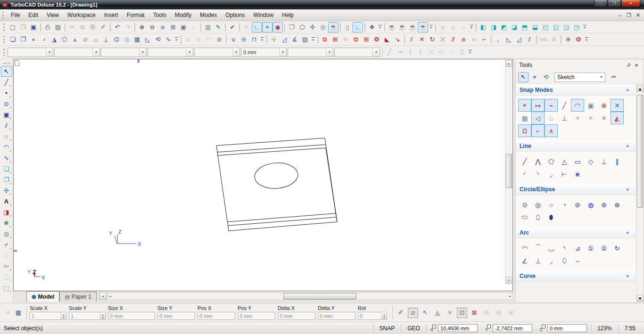 The image size is (644, 334). I want to click on fit-array-icon: ⊞, so click(366, 40).